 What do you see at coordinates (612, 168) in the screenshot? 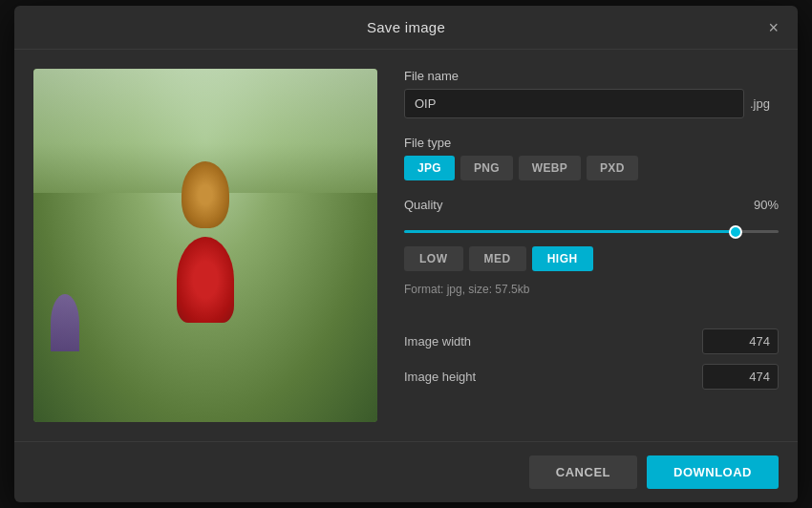
I see `filetype-pxd-button: PXD` at bounding box center [612, 168].